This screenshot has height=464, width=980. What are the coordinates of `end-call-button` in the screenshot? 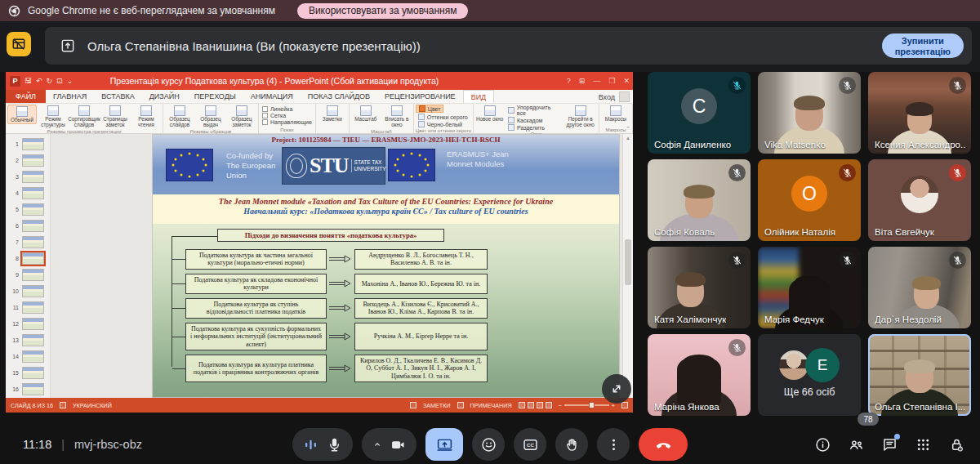 It's located at (663, 444).